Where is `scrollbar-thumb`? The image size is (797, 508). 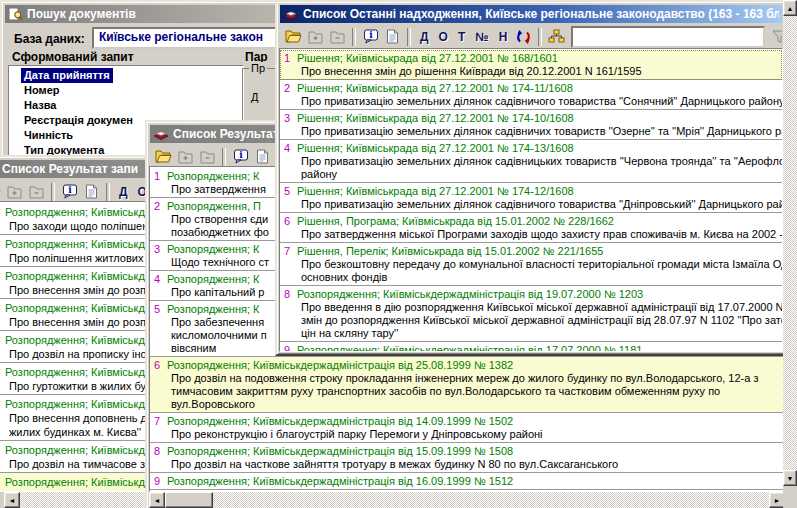 scrollbar-thumb is located at coordinates (189, 500).